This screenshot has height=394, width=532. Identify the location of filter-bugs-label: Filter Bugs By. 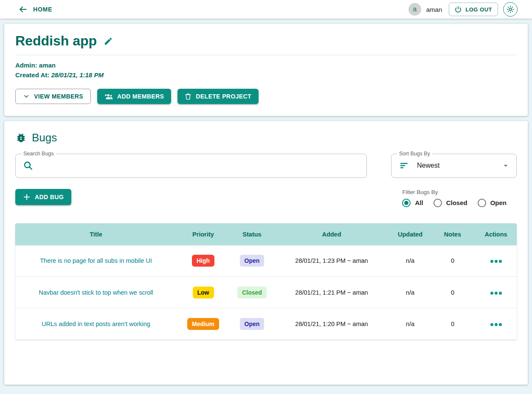
(454, 192).